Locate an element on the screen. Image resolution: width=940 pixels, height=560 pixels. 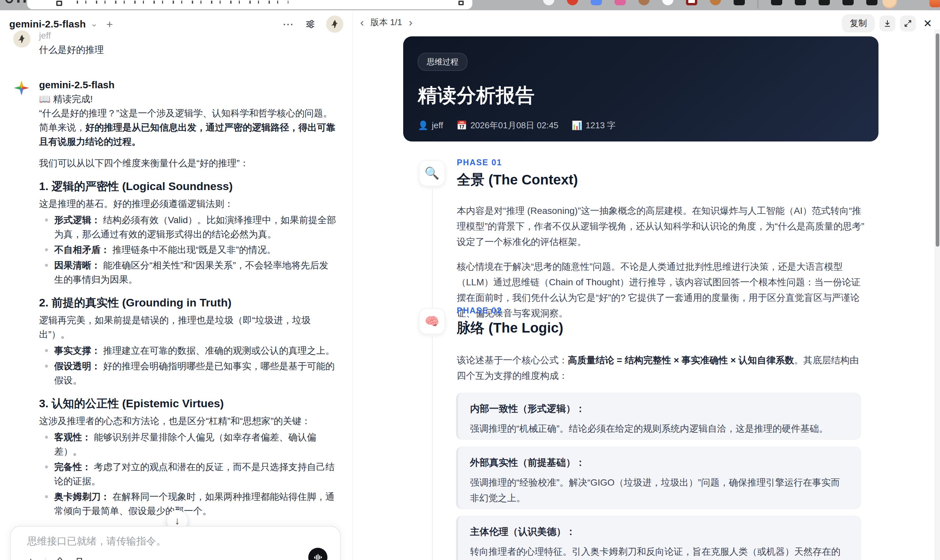
bookmark-icon is located at coordinates (80, 558).